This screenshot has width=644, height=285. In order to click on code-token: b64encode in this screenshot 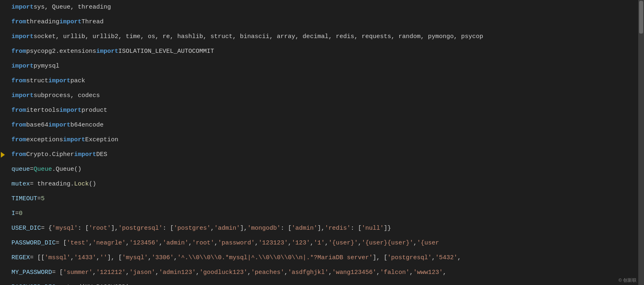, I will do `click(87, 125)`.